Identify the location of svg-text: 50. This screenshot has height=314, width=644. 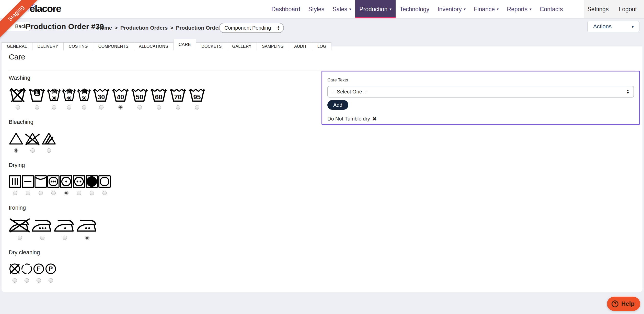
(140, 97).